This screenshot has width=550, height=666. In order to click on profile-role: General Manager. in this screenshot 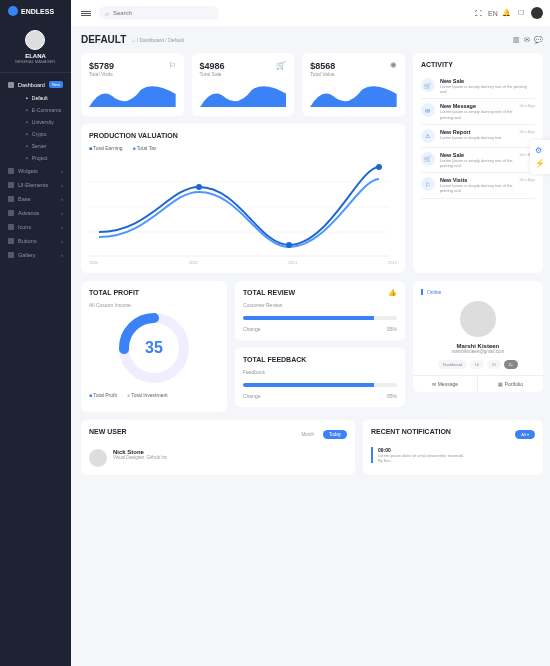, I will do `click(36, 62)`.